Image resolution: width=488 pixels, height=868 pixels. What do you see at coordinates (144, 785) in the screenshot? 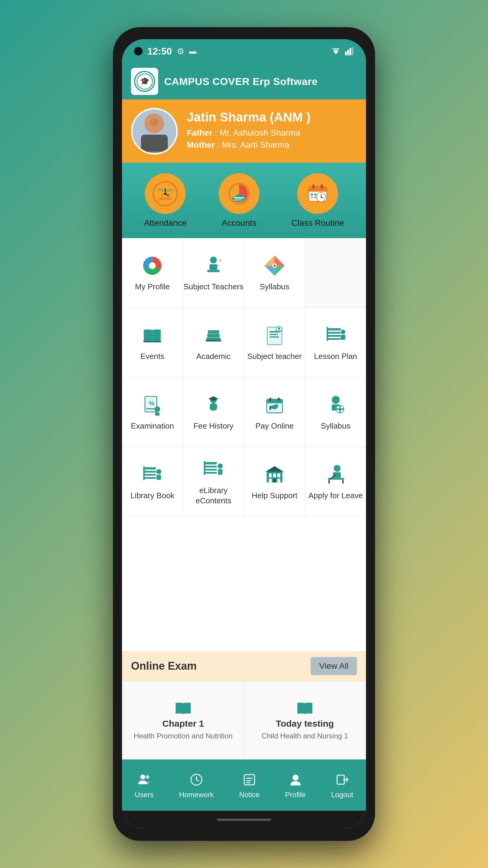
I see `nav-users: Users` at bounding box center [144, 785].